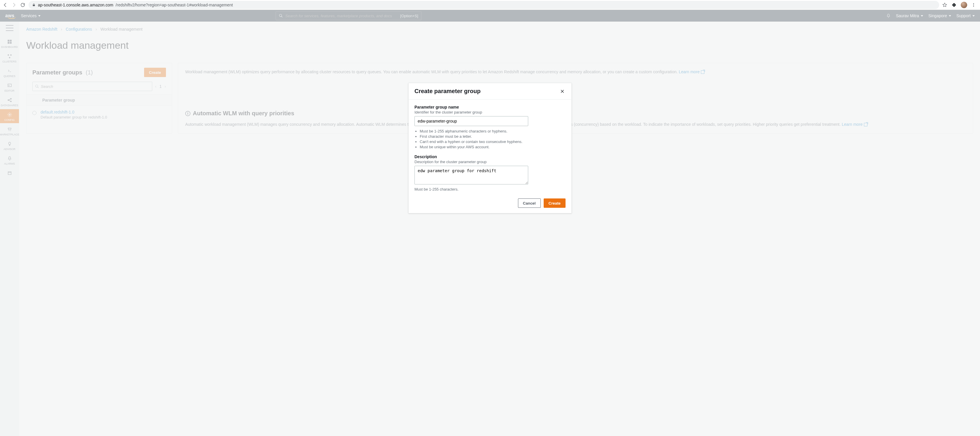 The width and height of the screenshot is (980, 436). I want to click on name-label: Parameter group name, so click(490, 107).